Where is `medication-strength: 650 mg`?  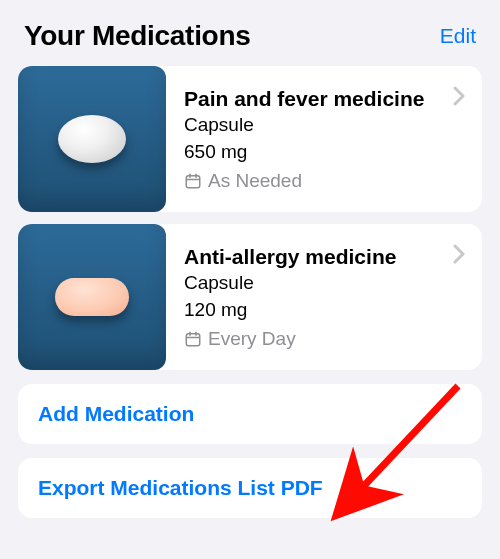
medication-strength: 650 mg is located at coordinates (313, 152).